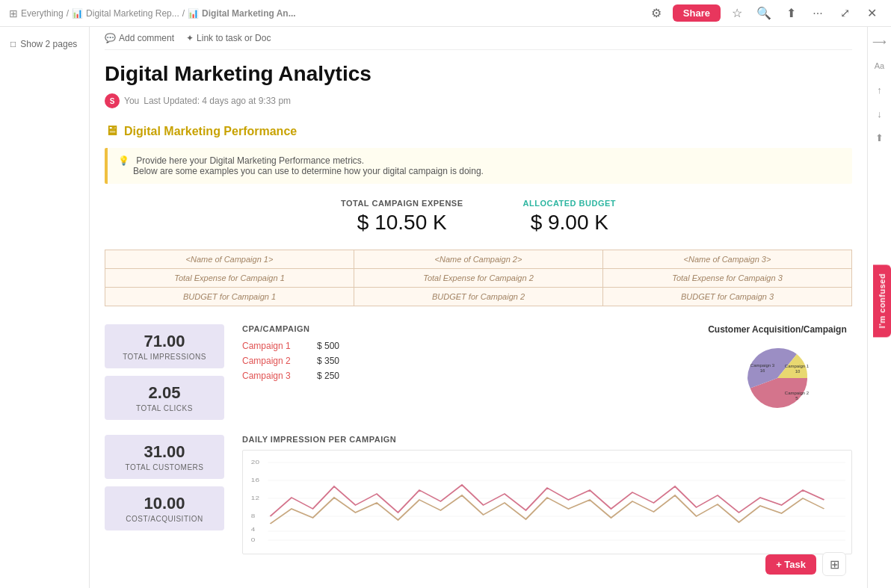 This screenshot has height=588, width=891. What do you see at coordinates (147, 38) in the screenshot?
I see `add-comment-label: Add comment` at bounding box center [147, 38].